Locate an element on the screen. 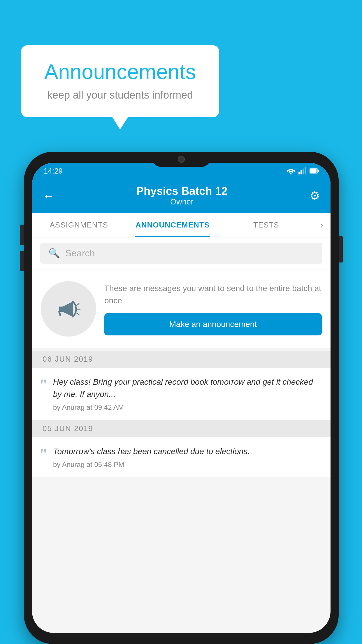 The image size is (362, 644). speech-bubble-subtitle: keep all your students informed is located at coordinates (120, 95).